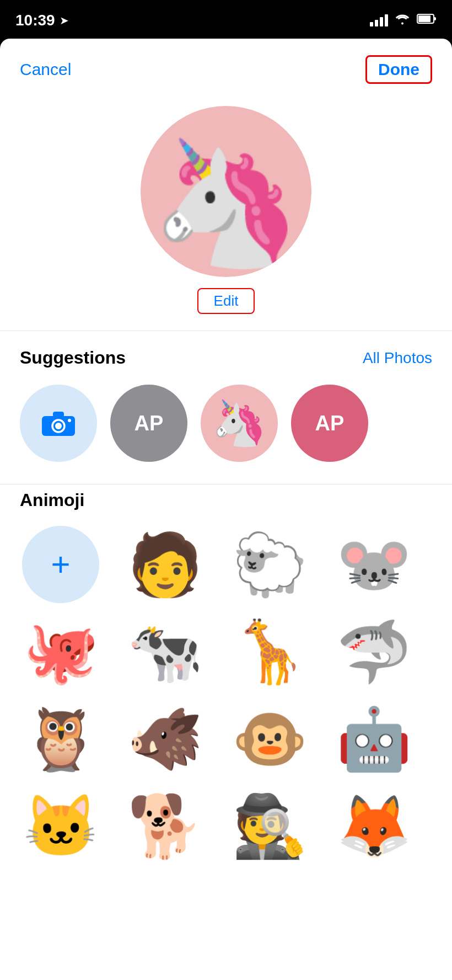 The width and height of the screenshot is (452, 980). Describe the element at coordinates (58, 423) in the screenshot. I see `suggestion-camera` at that location.